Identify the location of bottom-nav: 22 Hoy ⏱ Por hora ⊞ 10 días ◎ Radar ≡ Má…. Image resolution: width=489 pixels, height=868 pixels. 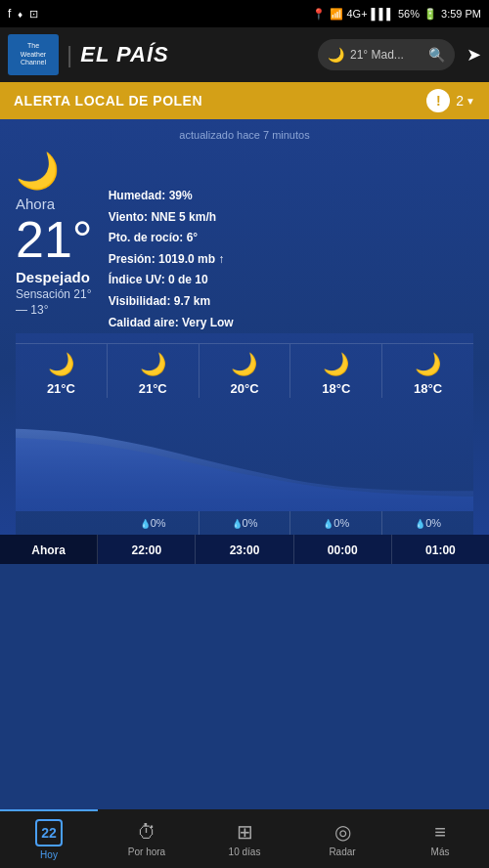
(244, 839).